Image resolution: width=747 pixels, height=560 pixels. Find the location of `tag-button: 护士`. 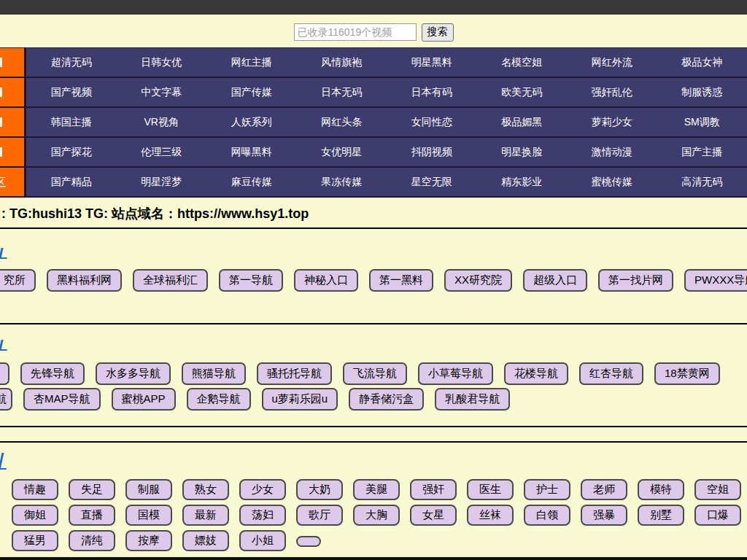

tag-button: 护士 is located at coordinates (547, 490).